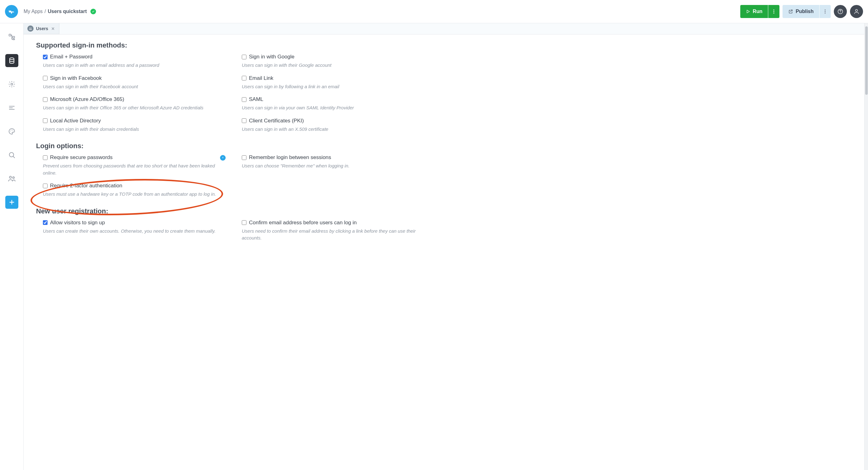  Describe the element at coordinates (45, 78) in the screenshot. I see `checkbox-facebook` at that location.